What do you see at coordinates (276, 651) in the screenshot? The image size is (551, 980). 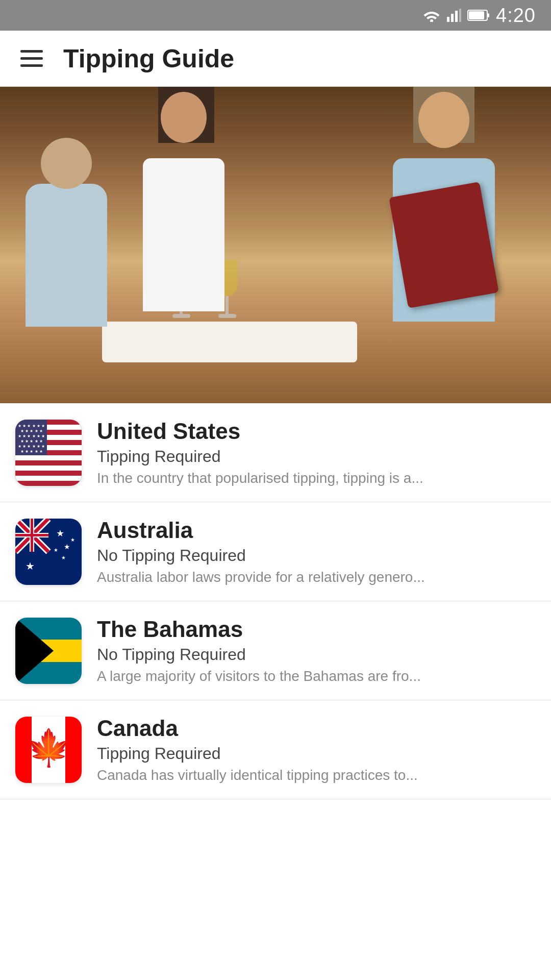 I see `country-item-bs: The Bahamas No Tipping Required A large …` at bounding box center [276, 651].